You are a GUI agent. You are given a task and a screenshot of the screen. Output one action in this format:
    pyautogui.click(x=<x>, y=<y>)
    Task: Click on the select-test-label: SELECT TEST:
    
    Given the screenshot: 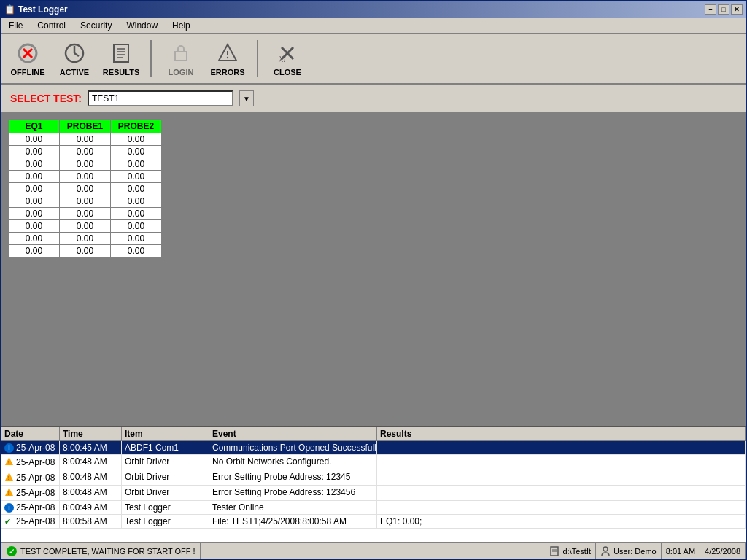 What is the action you would take?
    pyautogui.click(x=46, y=98)
    